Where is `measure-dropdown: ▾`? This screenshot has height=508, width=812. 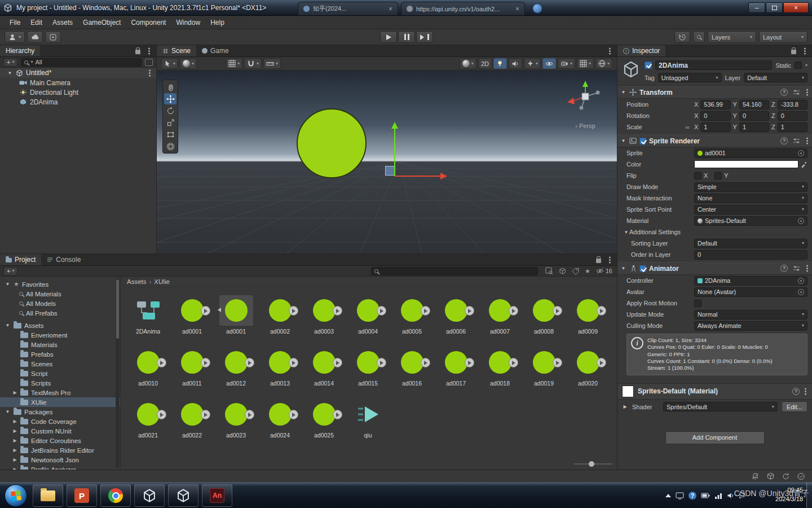
measure-dropdown: ▾ is located at coordinates (272, 63).